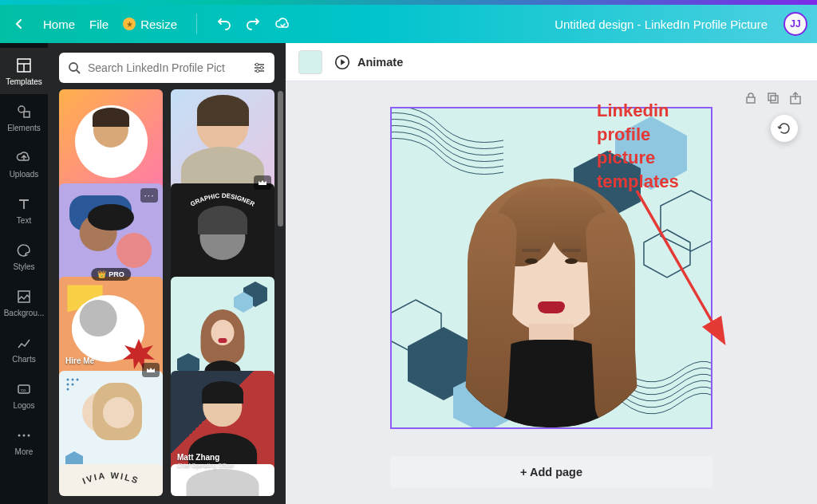 The width and height of the screenshot is (817, 504). What do you see at coordinates (551, 62) in the screenshot?
I see `canvas-toolbar: Animate` at bounding box center [551, 62].